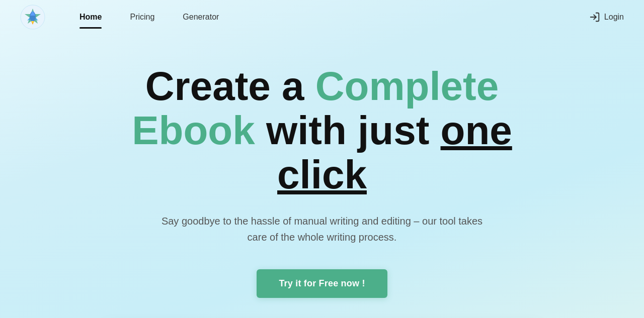 The width and height of the screenshot is (644, 318). What do you see at coordinates (230, 86) in the screenshot?
I see `hero-title-part1: Create a` at bounding box center [230, 86].